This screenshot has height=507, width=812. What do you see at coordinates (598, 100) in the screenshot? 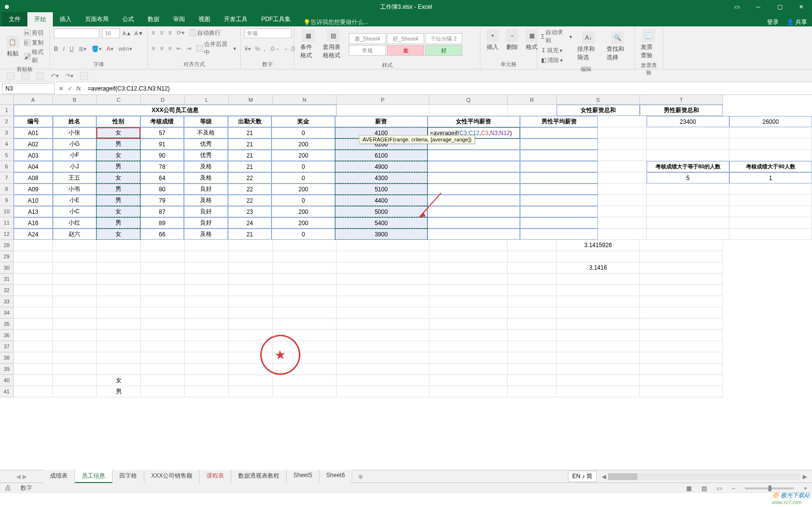
I see `col-header-S: S` at bounding box center [598, 100].